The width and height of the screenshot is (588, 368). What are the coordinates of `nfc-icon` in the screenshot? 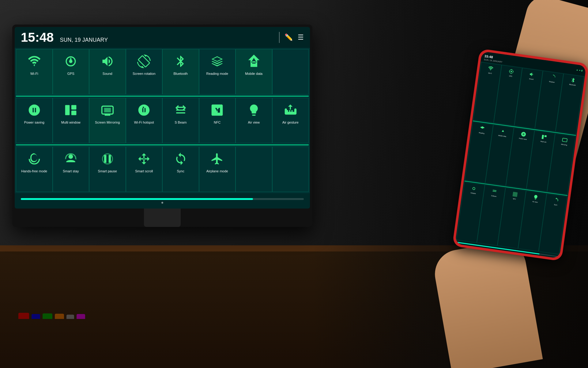 It's located at (217, 110).